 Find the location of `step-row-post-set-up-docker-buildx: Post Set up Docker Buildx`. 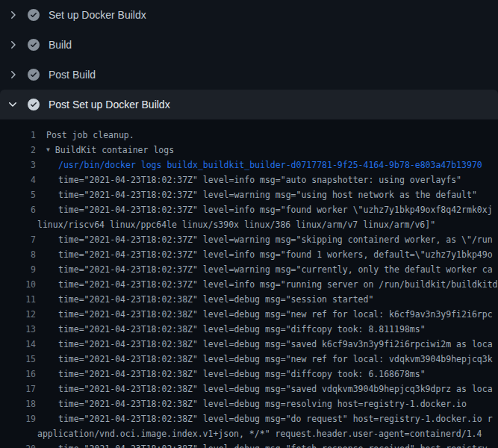

step-row-post-set-up-docker-buildx: Post Set up Docker Buildx is located at coordinates (249, 105).